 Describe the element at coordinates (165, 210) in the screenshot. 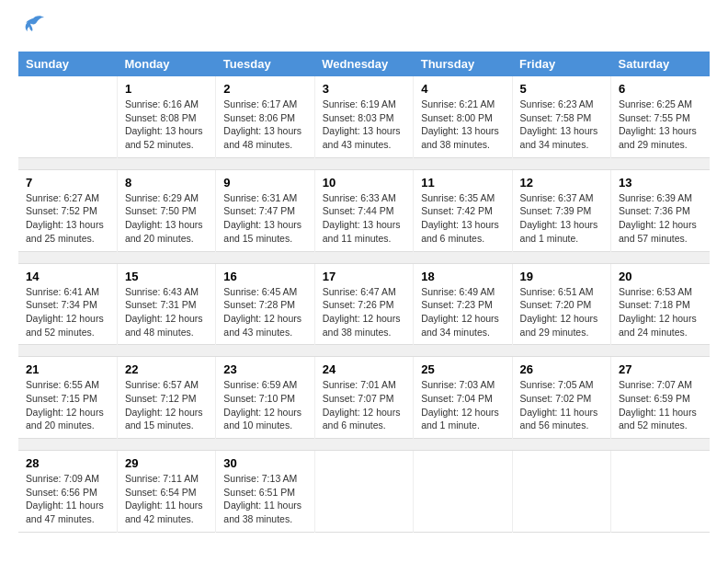

I see `calendar-cell: 8Sunrise: 6:29 AMSunset: 7:50 PMDaylight…` at that location.